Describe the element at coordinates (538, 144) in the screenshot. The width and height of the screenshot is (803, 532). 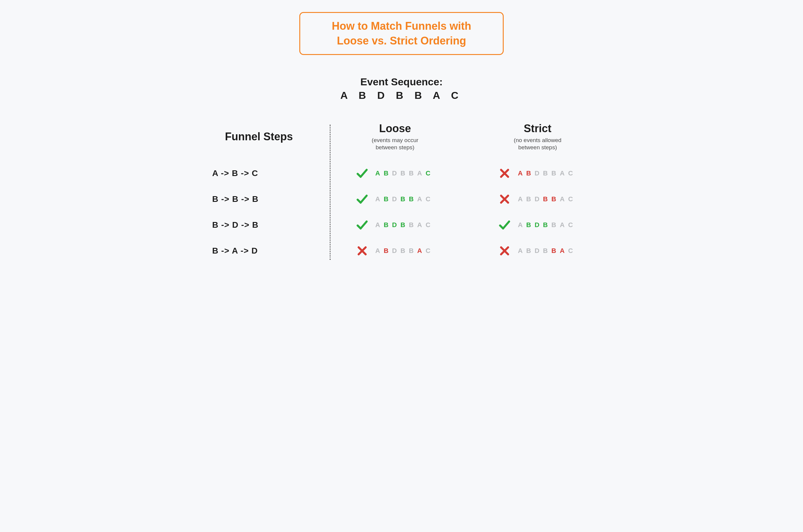
I see `col-header-strict-sub: (no events allowed between steps)` at that location.